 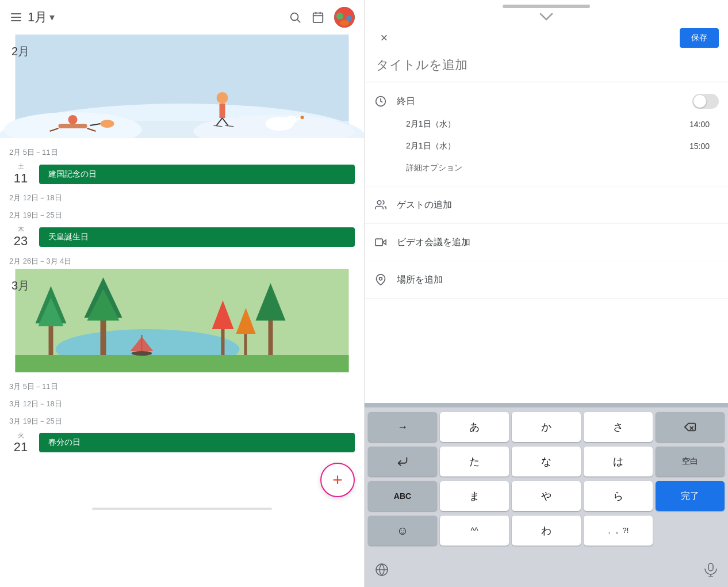 What do you see at coordinates (546, 462) in the screenshot?
I see `key-na: な` at bounding box center [546, 462].